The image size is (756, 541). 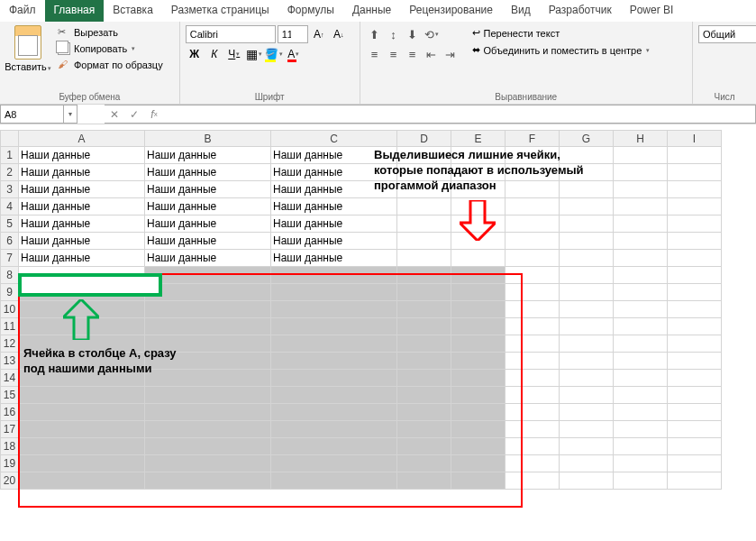 I want to click on cell-G6, so click(x=587, y=242).